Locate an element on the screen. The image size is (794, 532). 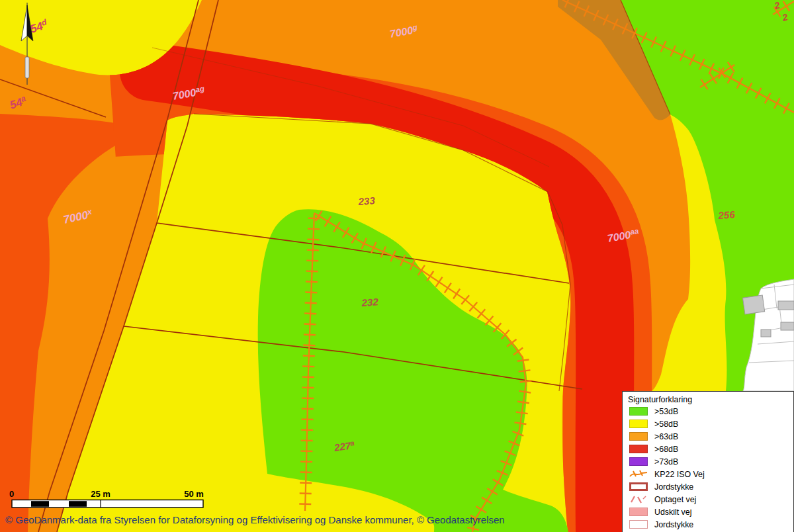
legend-label--53db-0: >53dB is located at coordinates (666, 412).